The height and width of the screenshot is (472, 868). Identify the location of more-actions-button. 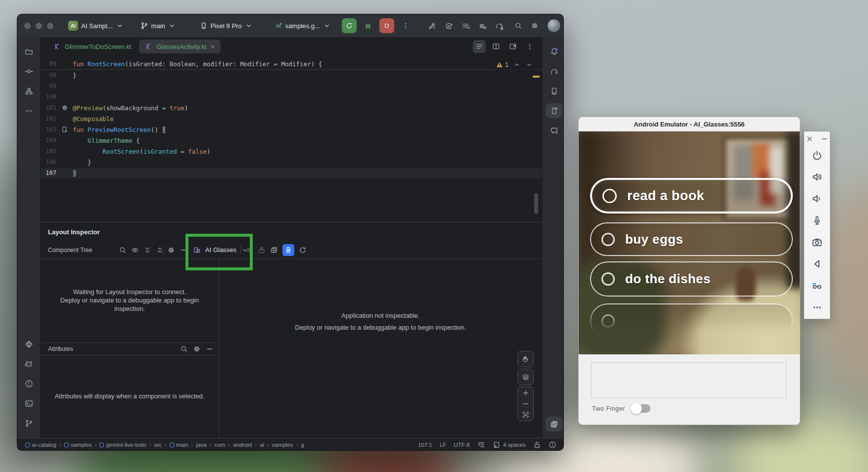
(406, 26).